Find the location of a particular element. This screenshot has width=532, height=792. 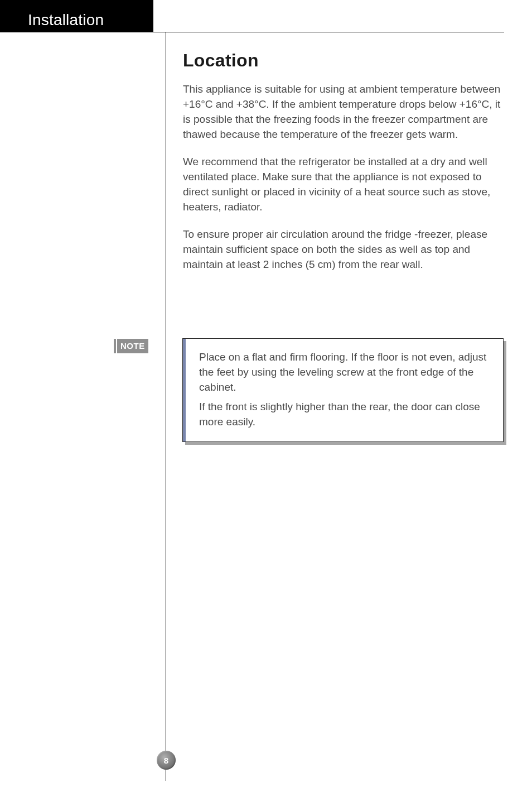

page-number-badge: 8 is located at coordinates (166, 760).